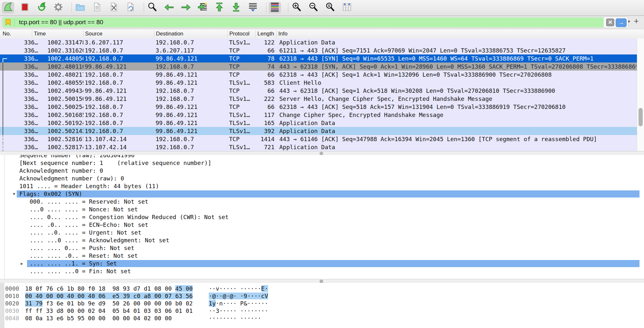 The image size is (644, 328). I want to click on packet-row: 336…1002.448050192.168.0.799.86.49.121TC…, so click(318, 59).